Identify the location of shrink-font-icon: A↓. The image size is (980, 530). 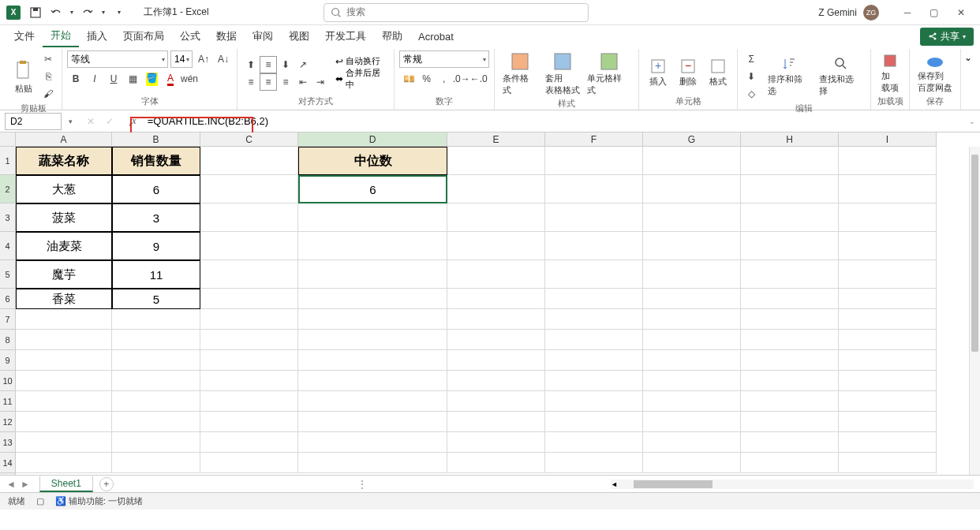
(223, 59).